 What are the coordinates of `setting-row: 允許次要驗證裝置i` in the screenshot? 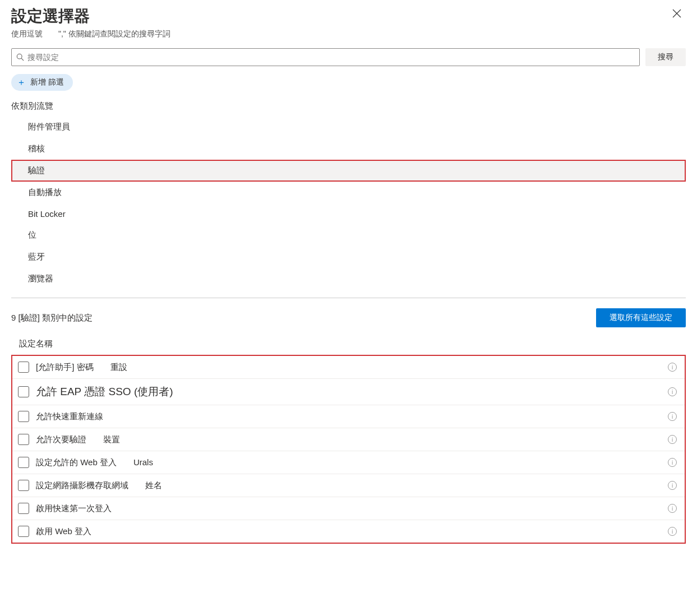 It's located at (349, 439).